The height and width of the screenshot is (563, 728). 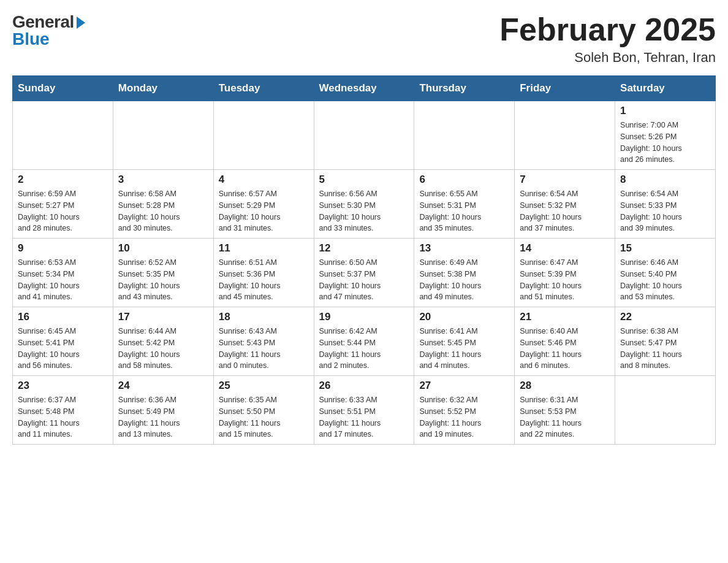 I want to click on logo-arrow-icon, so click(x=81, y=23).